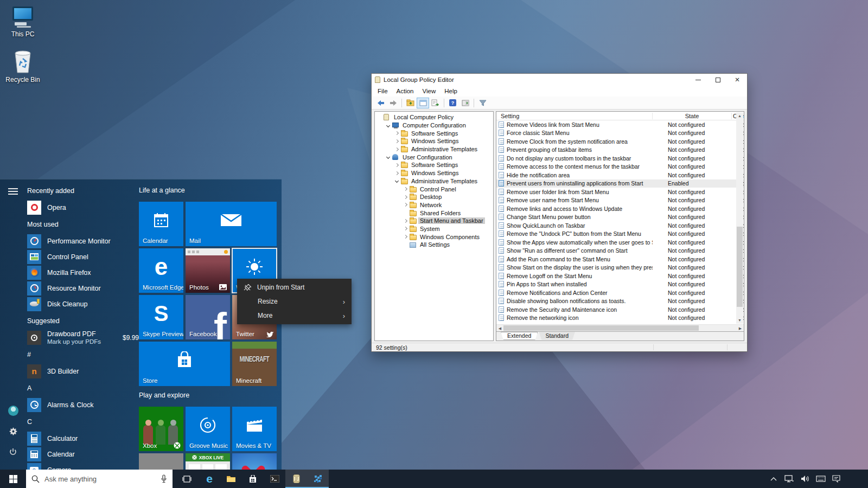 The width and height of the screenshot is (868, 488). I want to click on setting-row: Remove the Security and Maintenance icon…, so click(620, 310).